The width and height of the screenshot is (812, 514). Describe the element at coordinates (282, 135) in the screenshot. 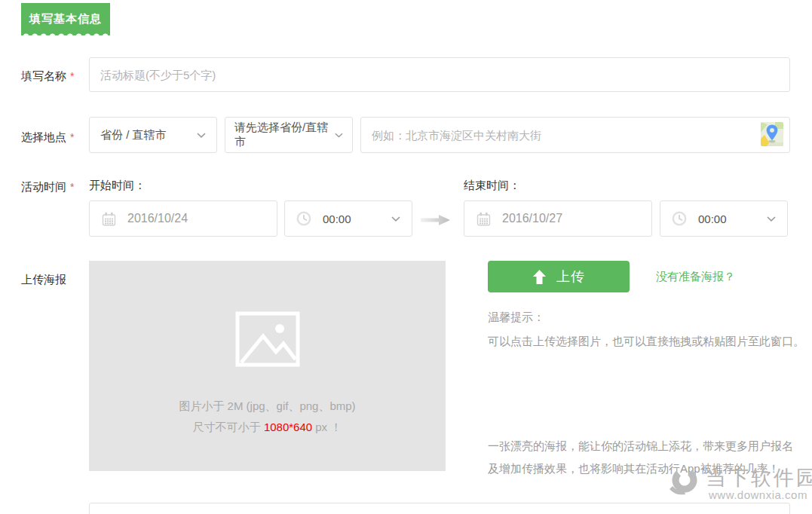

I see `city-select-value: 请先选择省份/直辖市` at that location.